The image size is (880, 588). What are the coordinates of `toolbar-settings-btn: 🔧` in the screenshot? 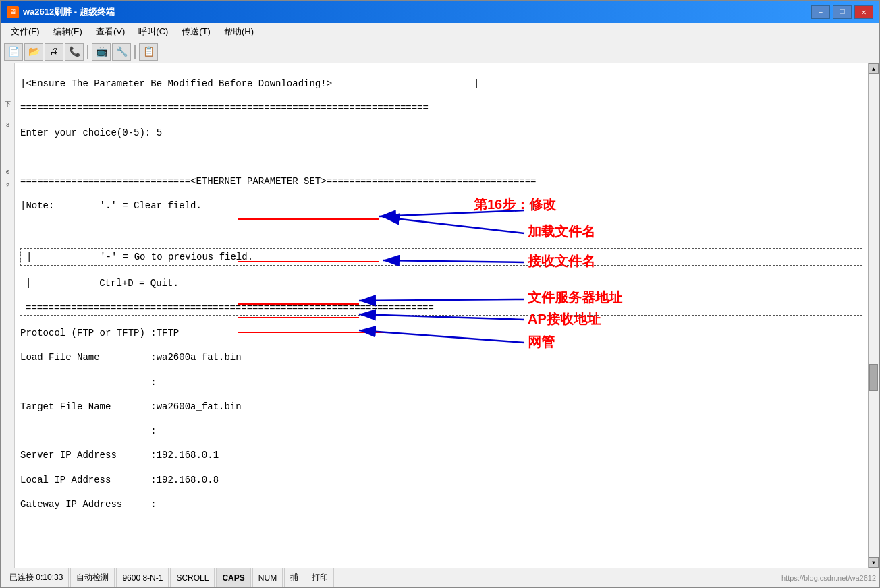 It's located at (121, 52).